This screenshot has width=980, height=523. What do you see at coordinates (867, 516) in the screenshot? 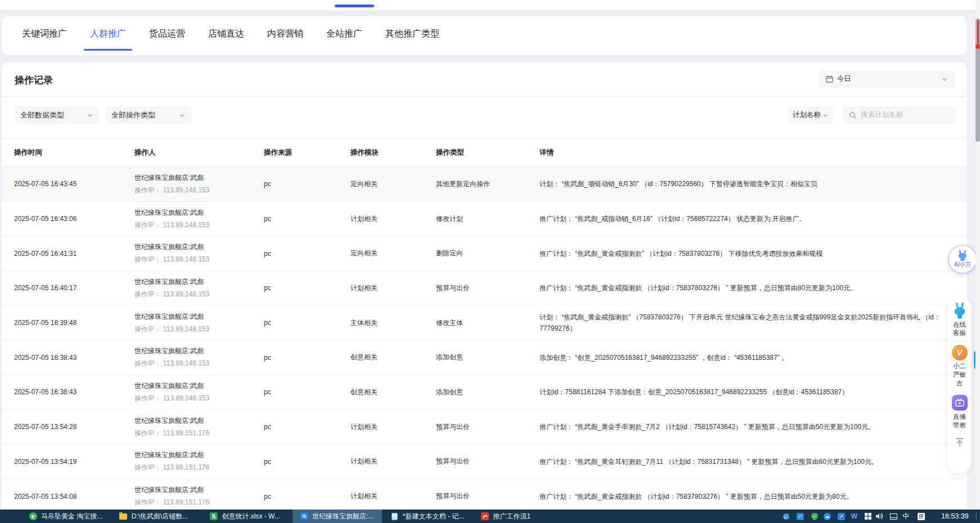
I see `windows-icon` at bounding box center [867, 516].